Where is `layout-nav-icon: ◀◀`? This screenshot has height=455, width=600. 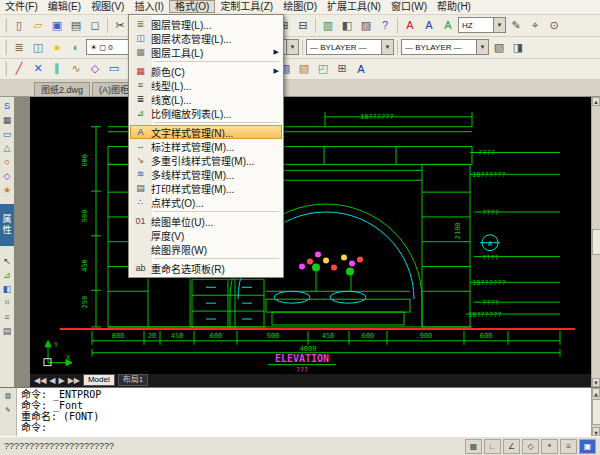
layout-nav-icon: ◀◀ is located at coordinates (40, 380).